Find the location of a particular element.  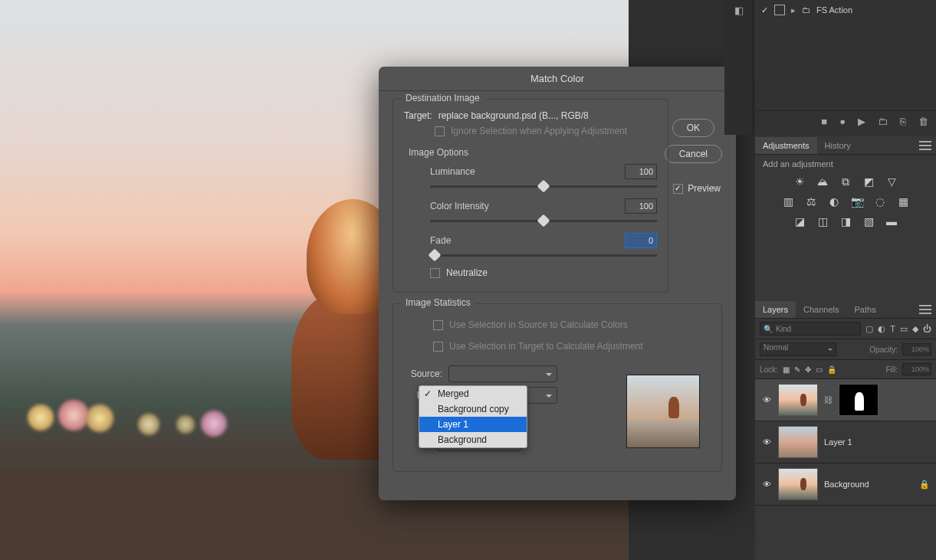

layer-kind-filter: 🔍 Kind is located at coordinates (810, 329).